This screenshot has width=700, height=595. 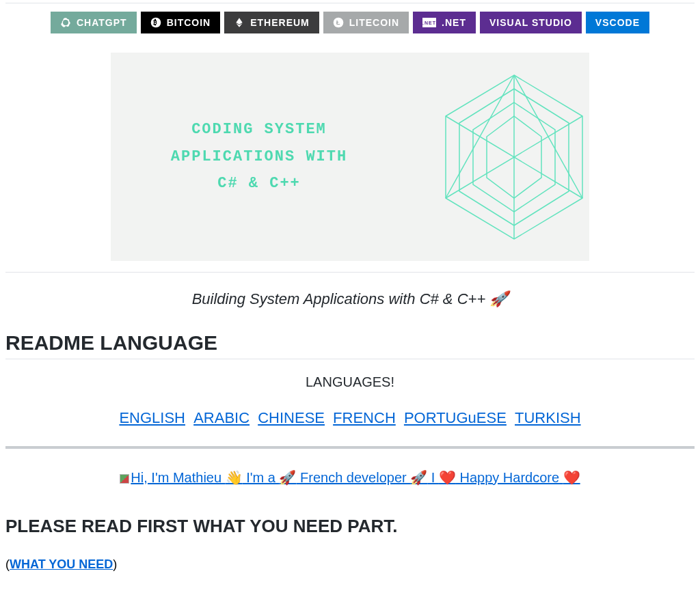 What do you see at coordinates (338, 23) in the screenshot?
I see `svg-text: Ł` at bounding box center [338, 23].